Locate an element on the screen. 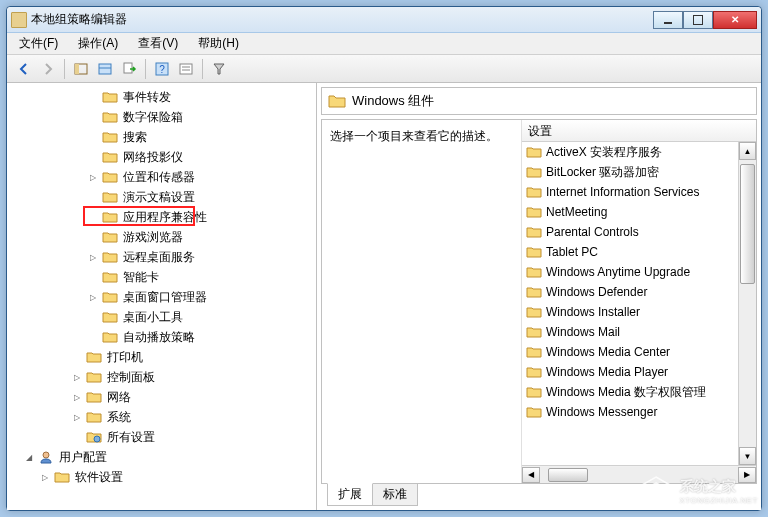 The height and width of the screenshot is (517, 768). description-prompt: 选择一个项目来查看它的描述。 is located at coordinates (414, 136).